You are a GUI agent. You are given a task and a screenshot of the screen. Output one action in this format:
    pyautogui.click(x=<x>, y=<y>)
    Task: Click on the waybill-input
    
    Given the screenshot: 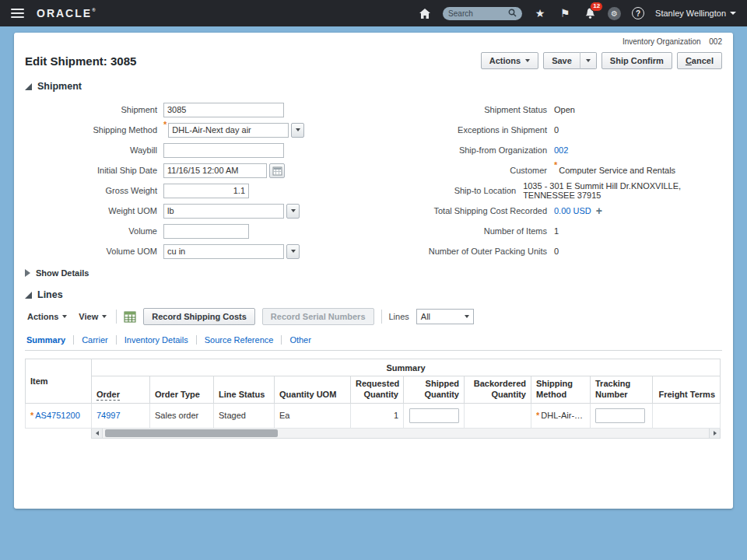 What is the action you would take?
    pyautogui.click(x=224, y=151)
    